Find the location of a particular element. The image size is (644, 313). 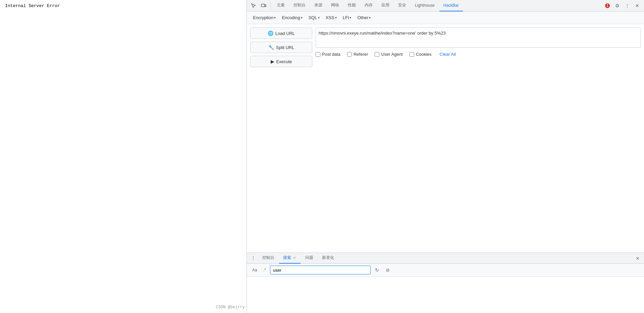

referer-checkbox is located at coordinates (350, 54).